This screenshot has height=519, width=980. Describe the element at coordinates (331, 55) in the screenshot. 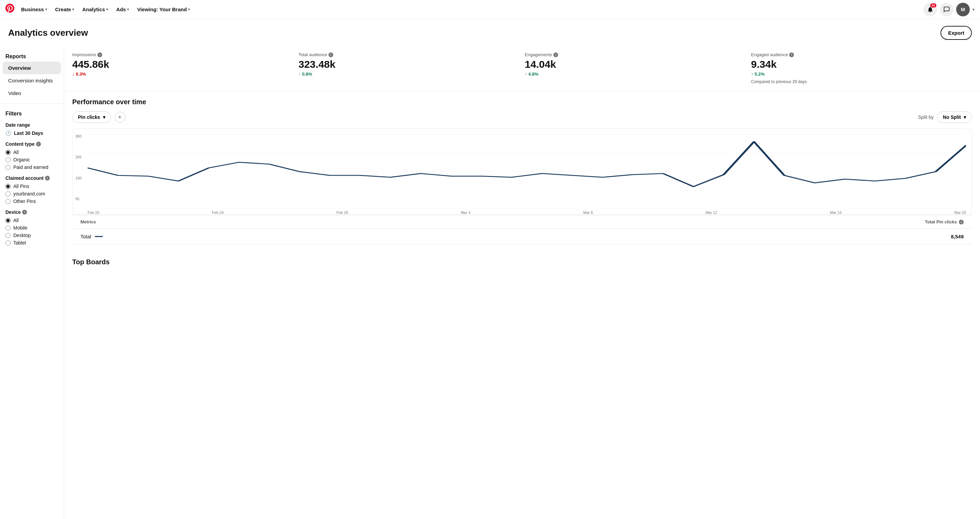

I see `metric-info-icon-1: i` at that location.